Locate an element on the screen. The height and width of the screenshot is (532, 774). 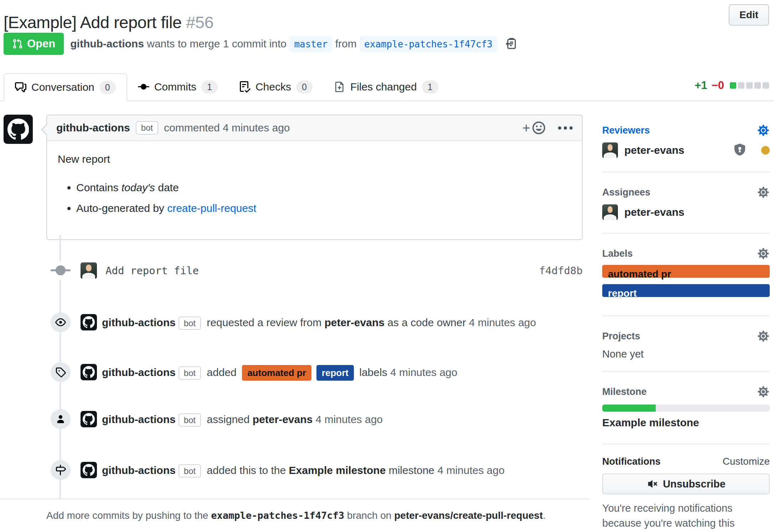
assignee-name: peter-evans is located at coordinates (654, 212).